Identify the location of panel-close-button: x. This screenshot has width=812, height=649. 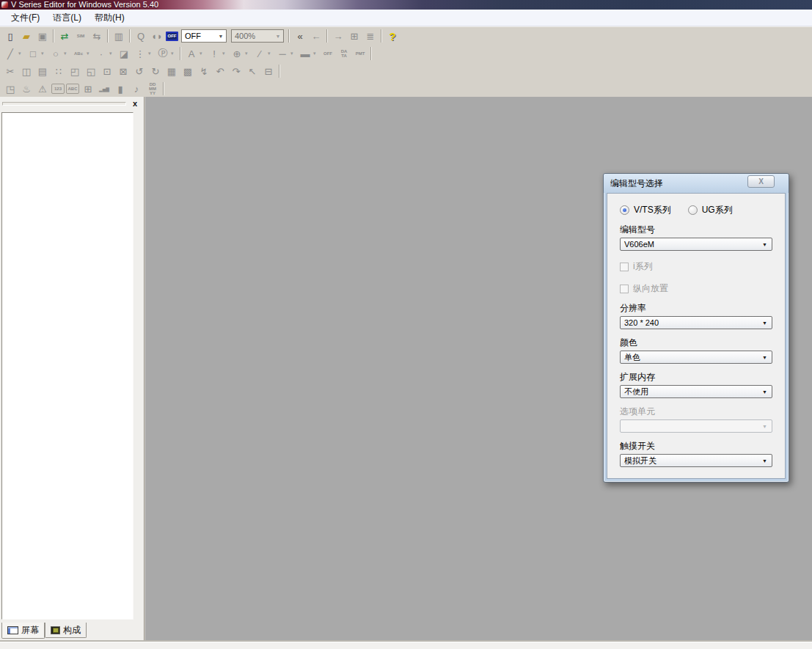
(135, 103).